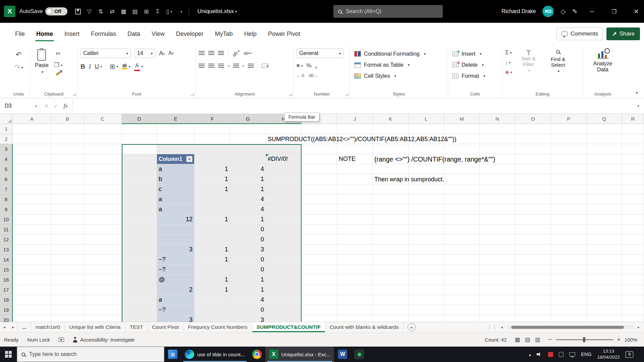  What do you see at coordinates (284, 209) in the screenshot?
I see `cell-h9` at bounding box center [284, 209].